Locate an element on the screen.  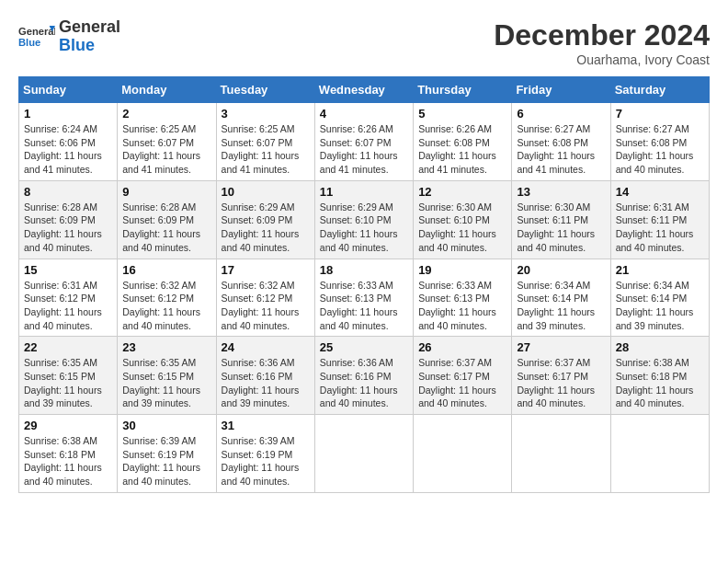
day-number: 28 is located at coordinates (660, 348).